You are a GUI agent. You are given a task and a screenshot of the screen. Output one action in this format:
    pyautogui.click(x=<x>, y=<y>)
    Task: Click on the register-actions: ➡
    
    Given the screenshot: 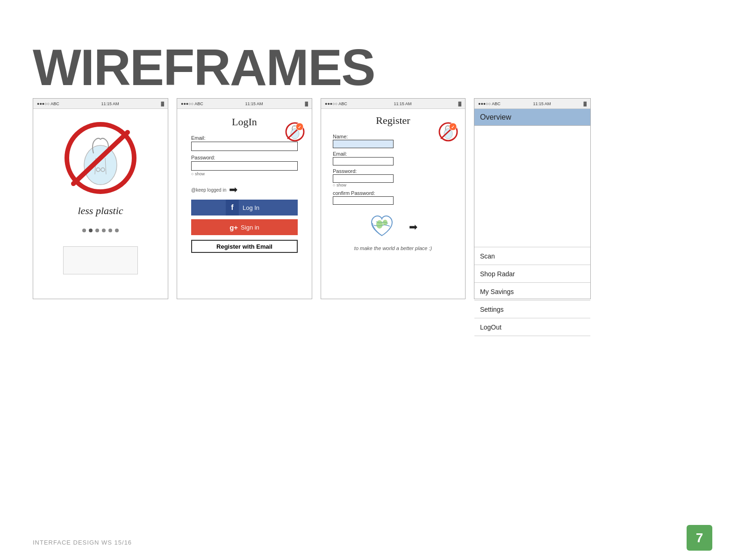 What is the action you would take?
    pyautogui.click(x=394, y=227)
    